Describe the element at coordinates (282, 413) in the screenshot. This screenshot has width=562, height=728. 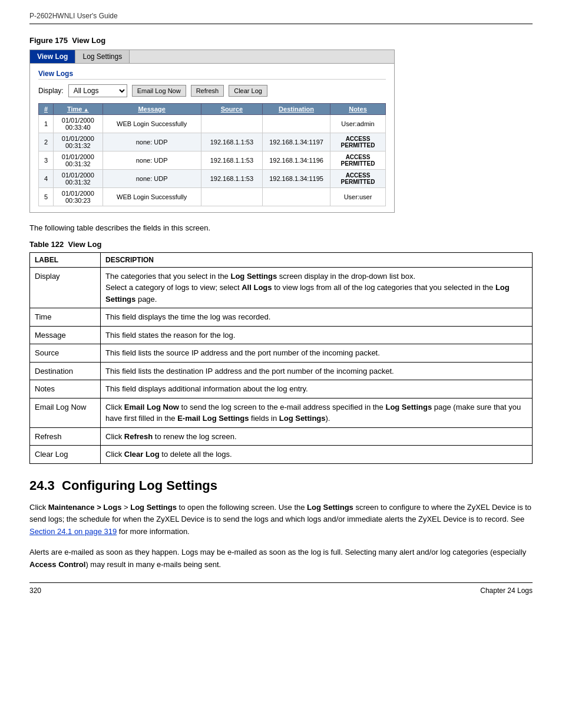
I see `table-row: Email Log NowClick Email Log Now to send…` at that location.